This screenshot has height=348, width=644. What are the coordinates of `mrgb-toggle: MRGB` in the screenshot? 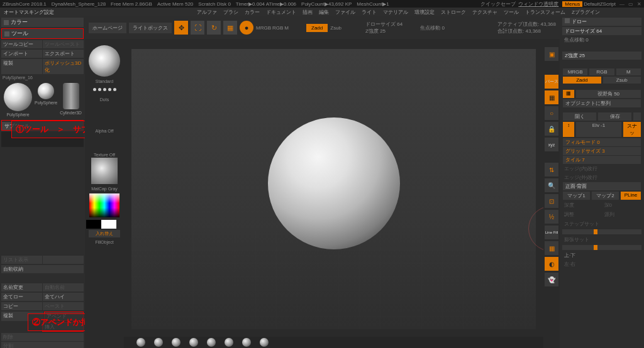 It's located at (575, 72).